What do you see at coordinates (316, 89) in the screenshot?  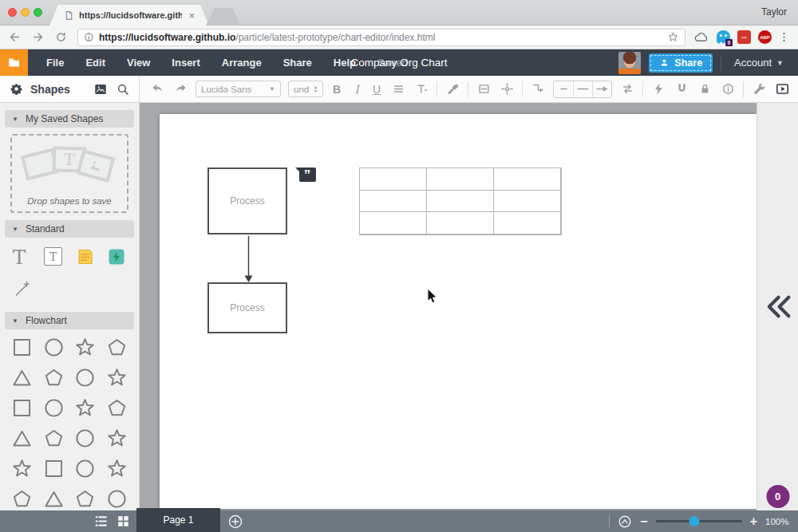 I see `spinner-icon: ▲▼` at bounding box center [316, 89].